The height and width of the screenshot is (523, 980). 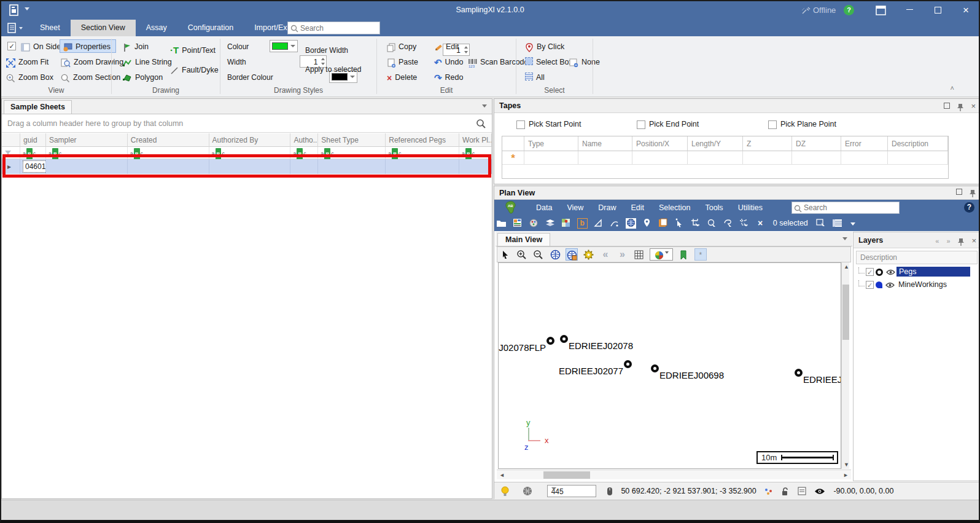 I want to click on visibility-eye-icon, so click(x=890, y=285).